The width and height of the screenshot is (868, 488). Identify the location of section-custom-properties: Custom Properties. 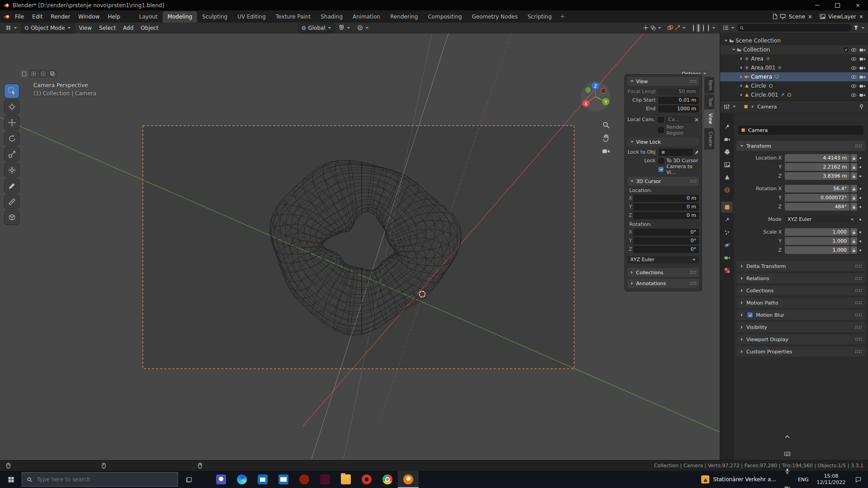
(801, 352).